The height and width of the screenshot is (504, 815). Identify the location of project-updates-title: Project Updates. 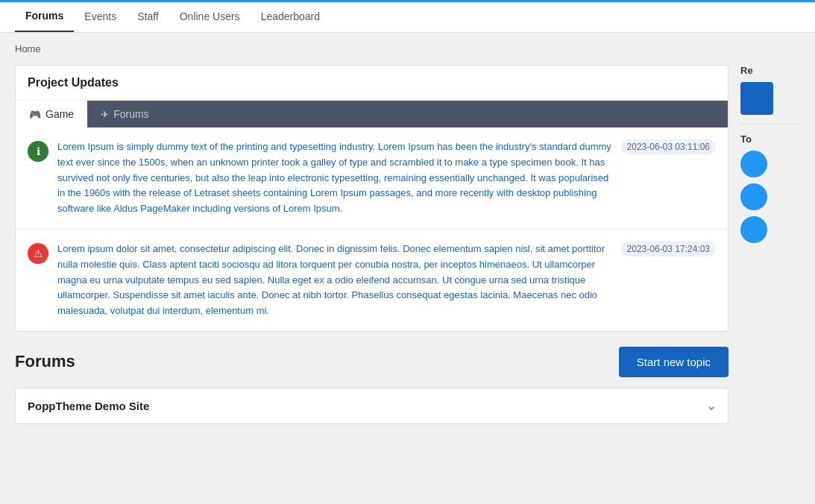
(371, 84).